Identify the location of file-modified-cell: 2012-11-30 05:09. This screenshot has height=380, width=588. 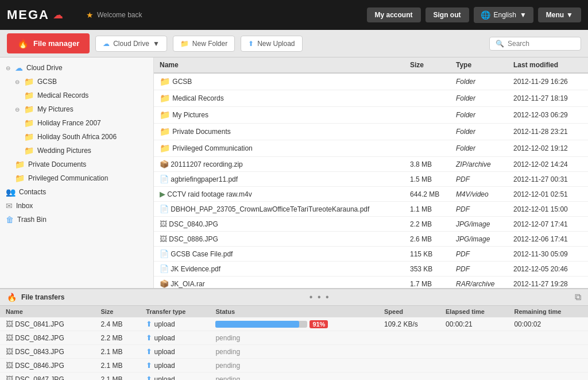
(548, 254).